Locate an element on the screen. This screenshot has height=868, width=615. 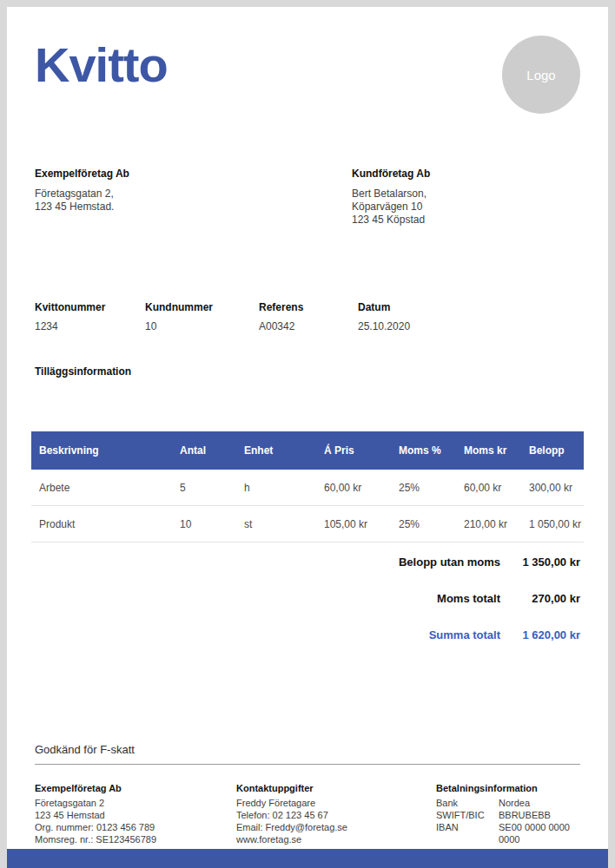
cell-moms-kr: 60,00 kr is located at coordinates (497, 488).